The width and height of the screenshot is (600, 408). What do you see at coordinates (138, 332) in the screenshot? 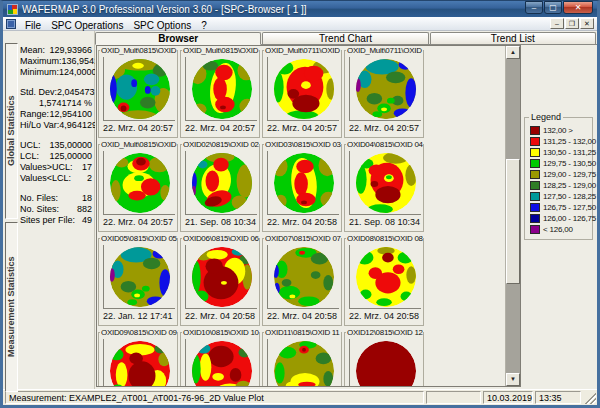
I see `wafer-title: OXID09\0815\OXID 09` at bounding box center [138, 332].